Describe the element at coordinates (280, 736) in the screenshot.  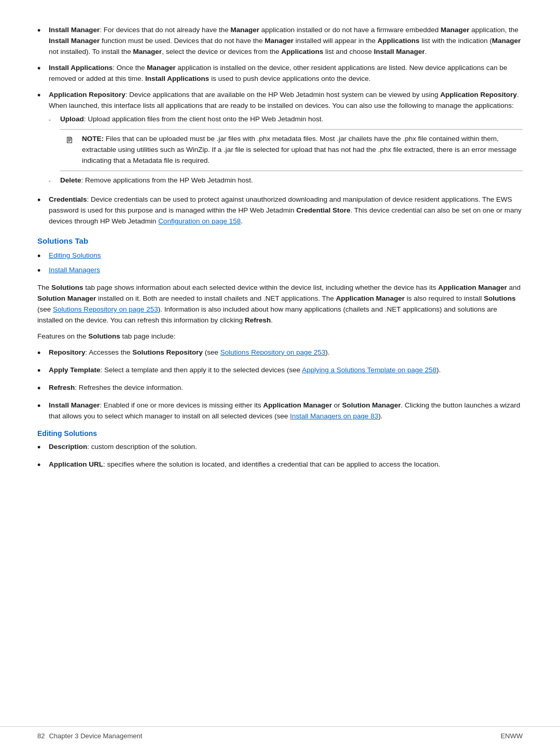
I see `page-footer: 82 Chapter 3 Device Management ENWW` at that location.